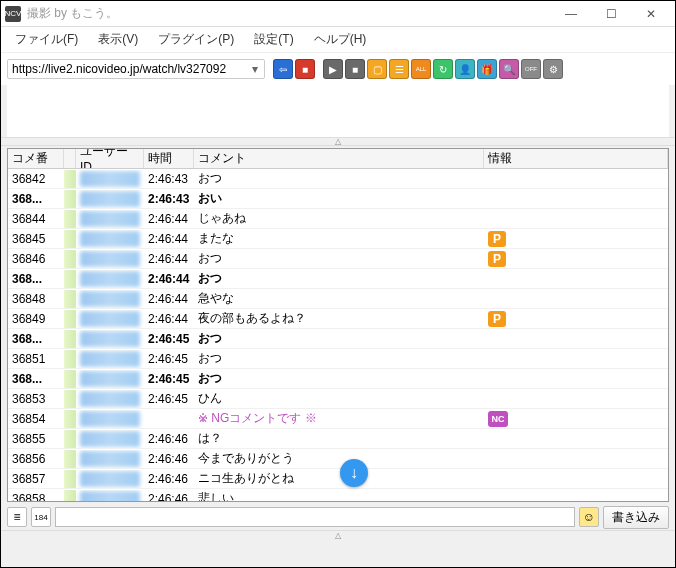 Image resolution: width=676 pixels, height=568 pixels. I want to click on cell-comment: は？, so click(339, 438).